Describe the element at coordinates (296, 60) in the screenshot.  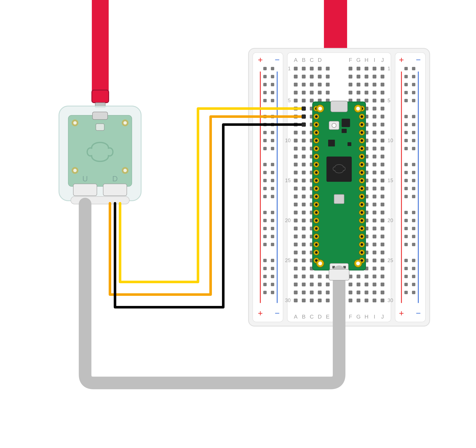
I see `col-label: A` at that location.